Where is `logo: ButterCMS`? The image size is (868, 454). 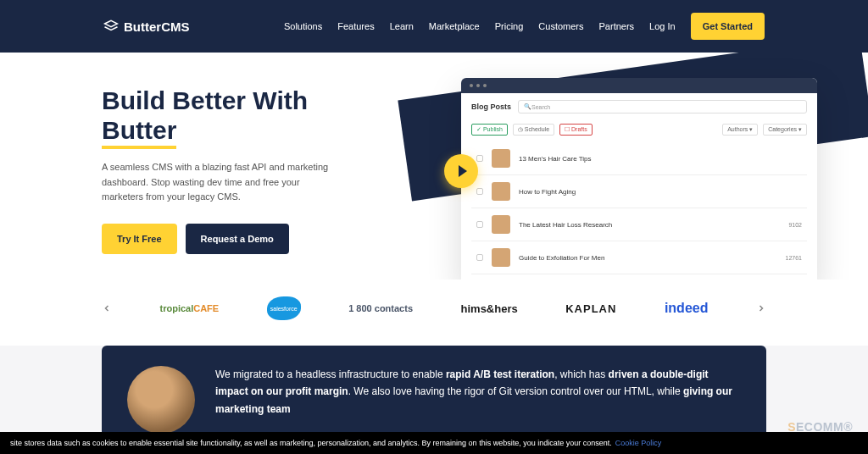
logo: ButterCMS is located at coordinates (147, 26).